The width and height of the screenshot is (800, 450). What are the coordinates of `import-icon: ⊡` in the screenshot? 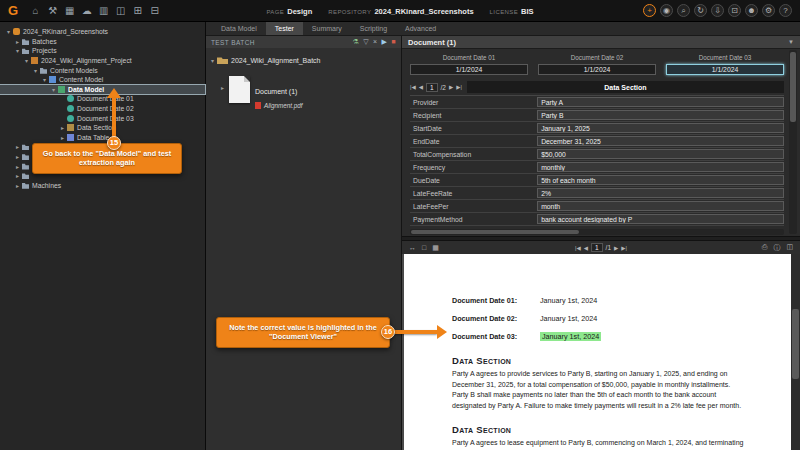 It's located at (734, 10).